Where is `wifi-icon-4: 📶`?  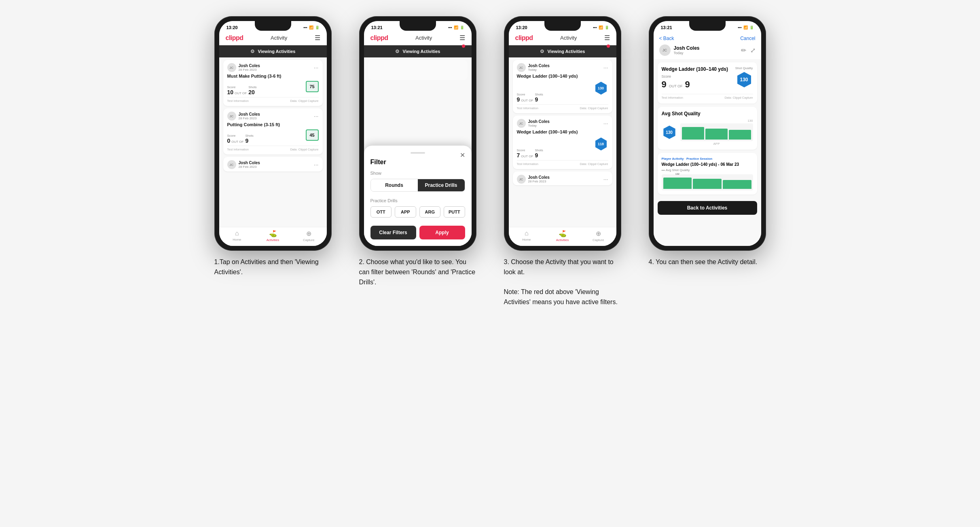 wifi-icon-4: 📶 is located at coordinates (746, 28).